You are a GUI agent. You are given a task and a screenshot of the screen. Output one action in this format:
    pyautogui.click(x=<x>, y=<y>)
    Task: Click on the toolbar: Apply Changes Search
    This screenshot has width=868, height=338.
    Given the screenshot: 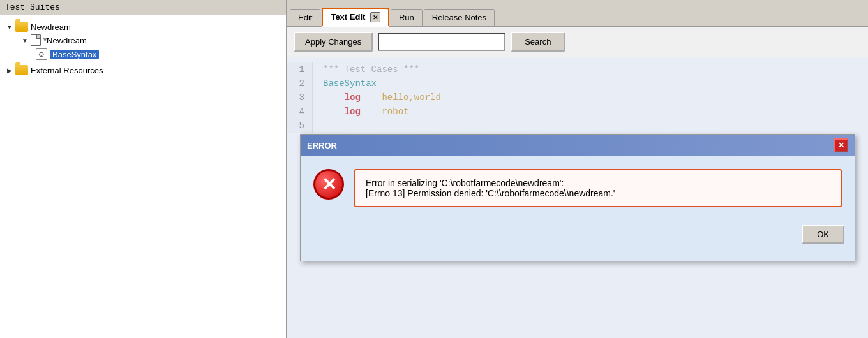 What is the action you would take?
    pyautogui.click(x=578, y=42)
    